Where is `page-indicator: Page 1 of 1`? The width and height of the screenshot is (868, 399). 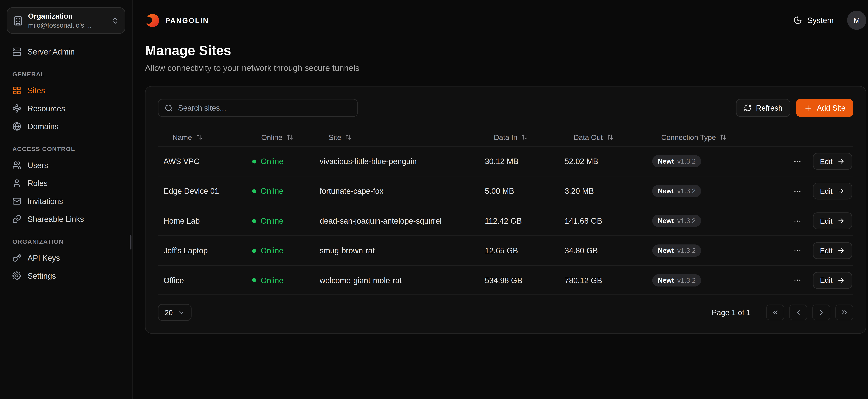 page-indicator: Page 1 of 1 is located at coordinates (731, 313).